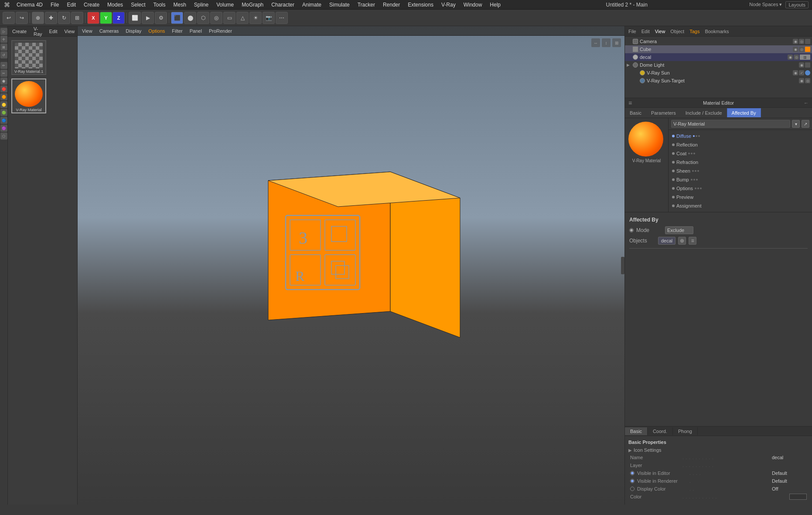  What do you see at coordinates (704, 113) in the screenshot?
I see `mat-tab-include-exclude: Include / Exclude` at bounding box center [704, 113].